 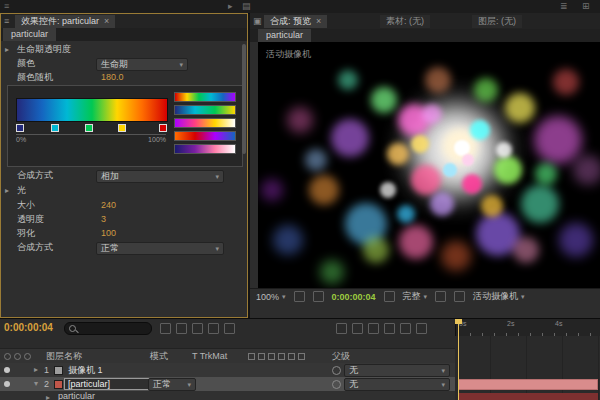 What do you see at coordinates (341, 356) in the screenshot?
I see `column-parent: 父级` at bounding box center [341, 356].